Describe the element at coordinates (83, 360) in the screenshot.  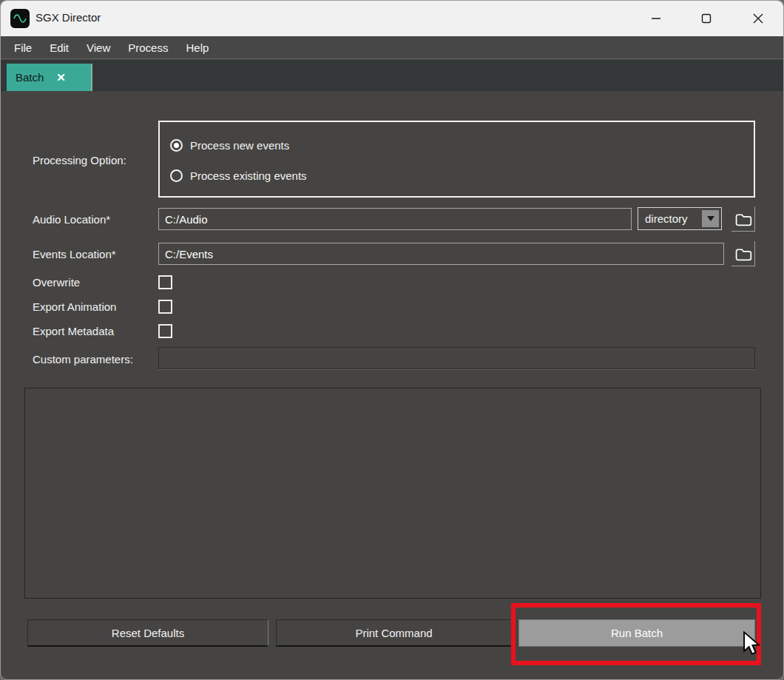
I see `custom-parameters-label: Custom parameters:` at that location.